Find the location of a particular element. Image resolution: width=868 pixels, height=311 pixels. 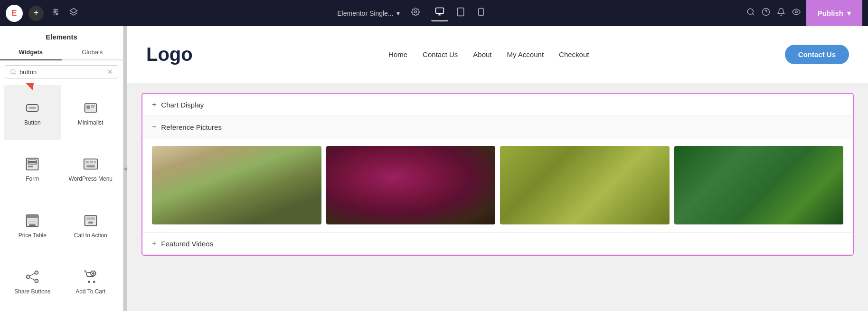

share-buttons-widget-icon is located at coordinates (32, 277).